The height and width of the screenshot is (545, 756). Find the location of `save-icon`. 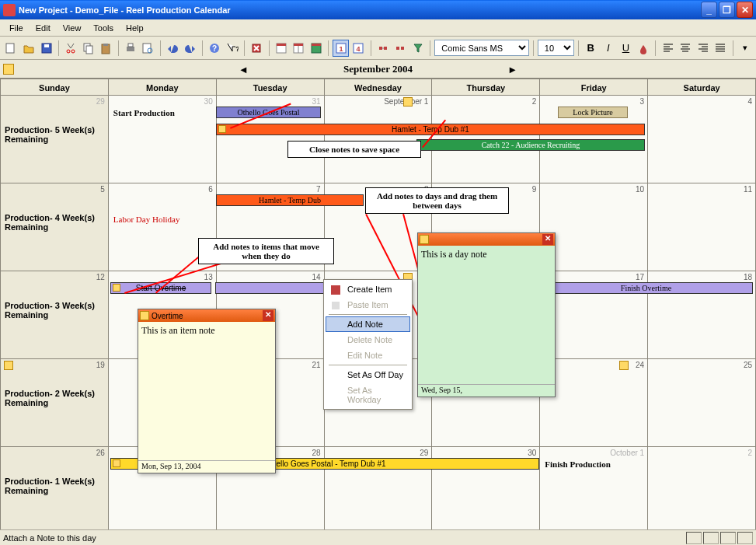

save-icon is located at coordinates (47, 48).